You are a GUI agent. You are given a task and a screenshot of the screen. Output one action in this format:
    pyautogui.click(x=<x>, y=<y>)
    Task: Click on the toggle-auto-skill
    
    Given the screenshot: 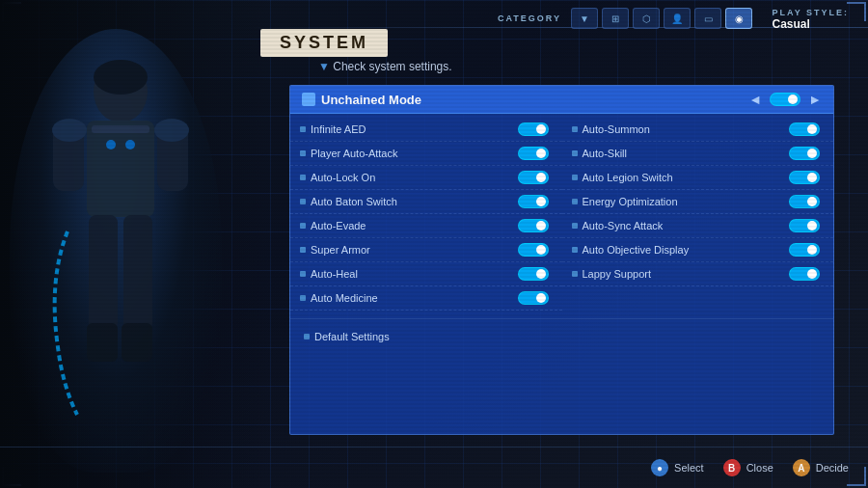 What is the action you would take?
    pyautogui.click(x=804, y=153)
    